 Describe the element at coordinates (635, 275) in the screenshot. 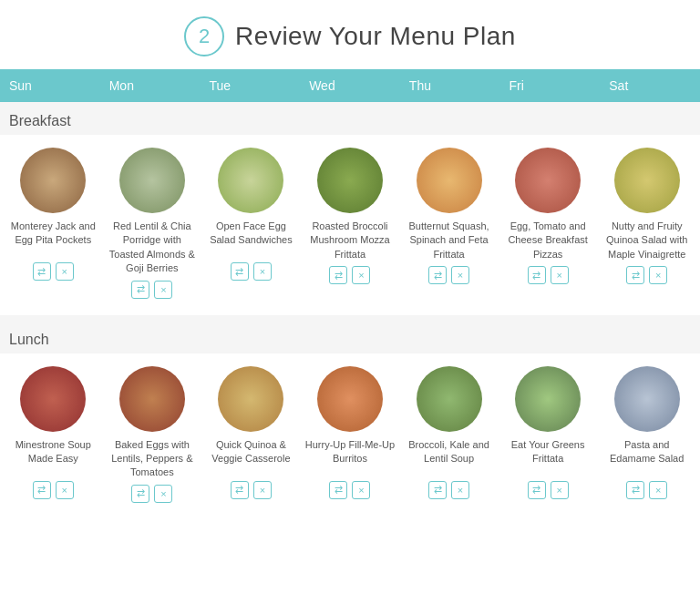

I see `breakfast-sat-swap: ⇄` at that location.